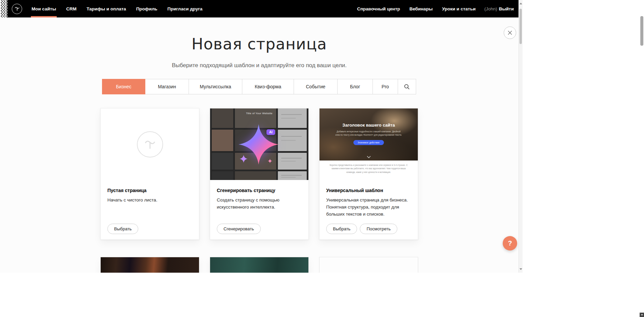 The height and width of the screenshot is (317, 644). I want to click on scroll-up-arrow, so click(521, 3).